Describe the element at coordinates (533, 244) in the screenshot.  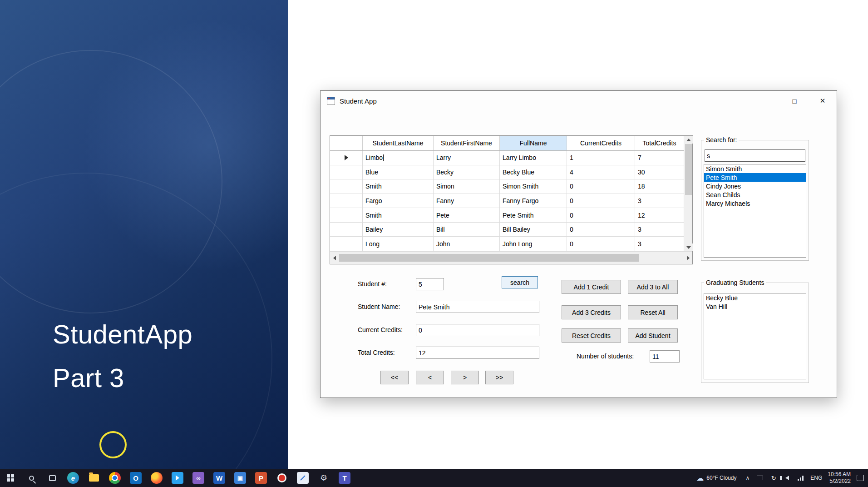
I see `cell-full-name: John Long` at that location.